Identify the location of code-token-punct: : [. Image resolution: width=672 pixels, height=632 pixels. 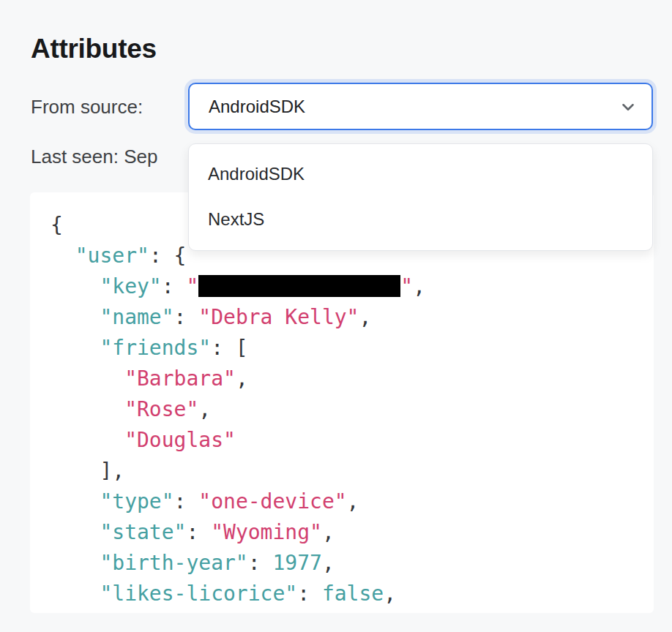
(230, 348).